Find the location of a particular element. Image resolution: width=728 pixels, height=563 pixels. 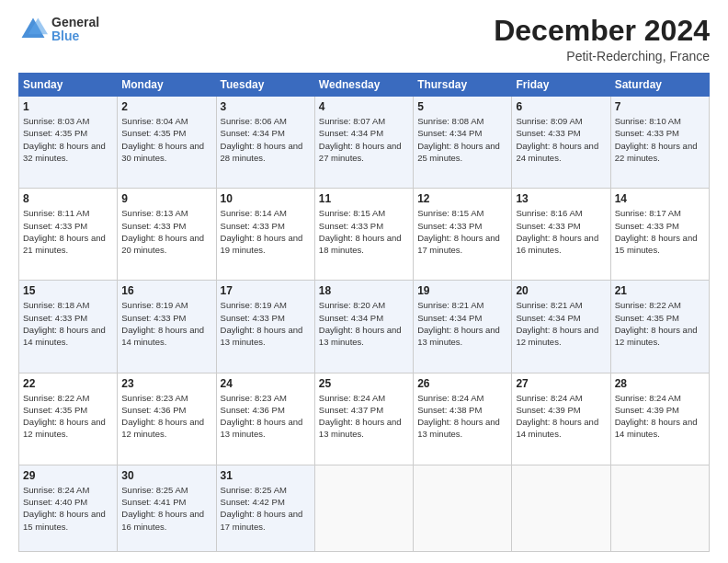

day-number: 26 is located at coordinates (462, 384).